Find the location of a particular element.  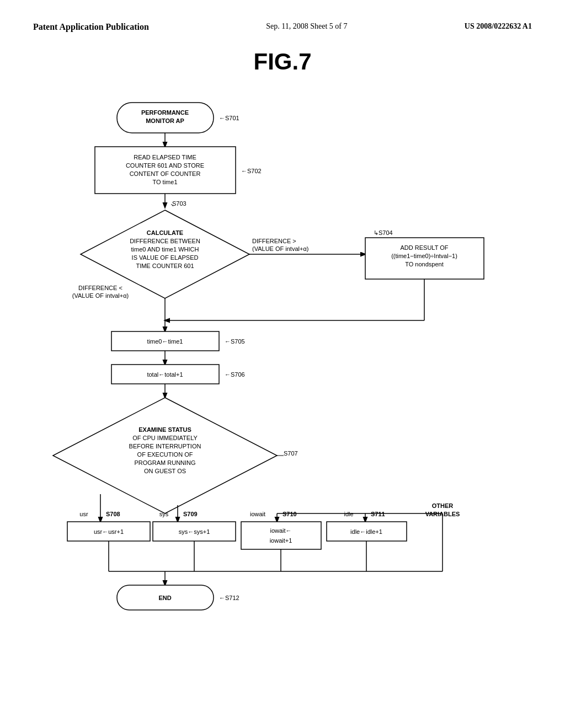

svg-text: EXAMINE STATUS is located at coordinates (165, 430).